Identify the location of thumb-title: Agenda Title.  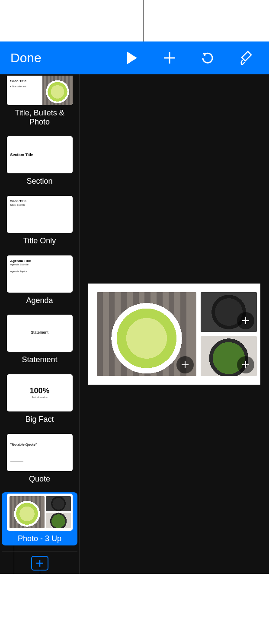
(21, 261).